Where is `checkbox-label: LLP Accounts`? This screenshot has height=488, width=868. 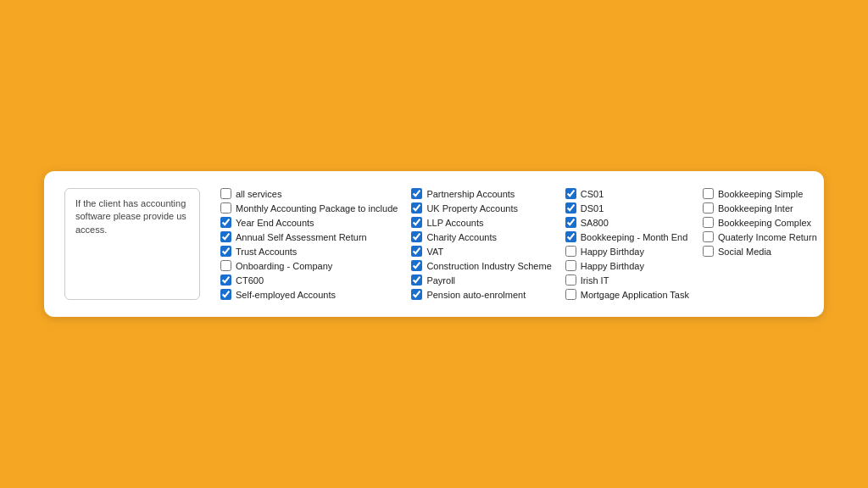 checkbox-label: LLP Accounts is located at coordinates (454, 223).